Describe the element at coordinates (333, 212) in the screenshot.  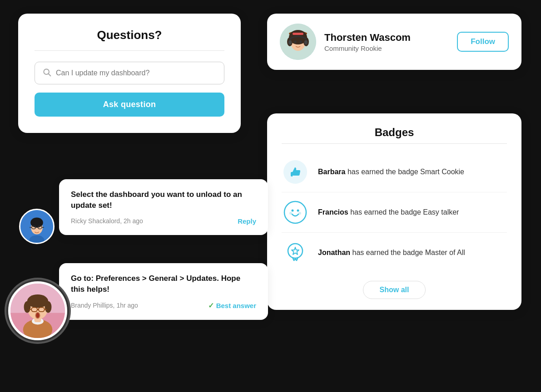
I see `badge-user-francios: Francios` at that location.